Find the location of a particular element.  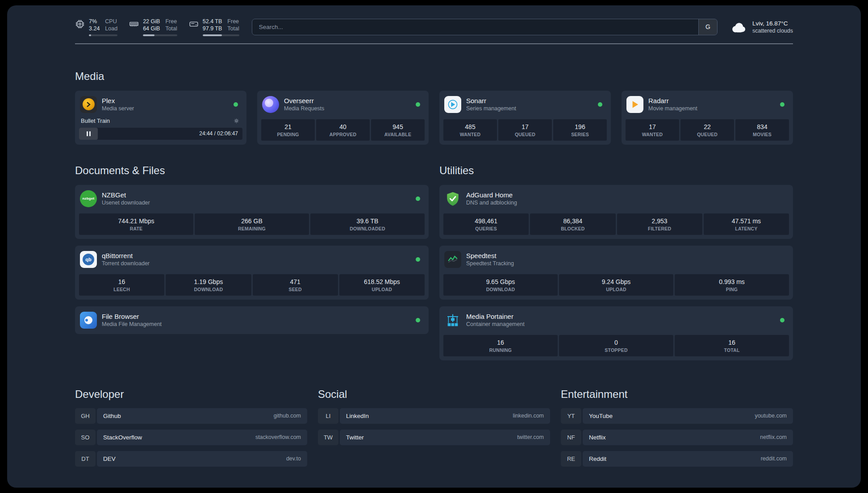

service-card-radarr: Radarr Movie management 17 WANTED 22 QUE… is located at coordinates (707, 118).